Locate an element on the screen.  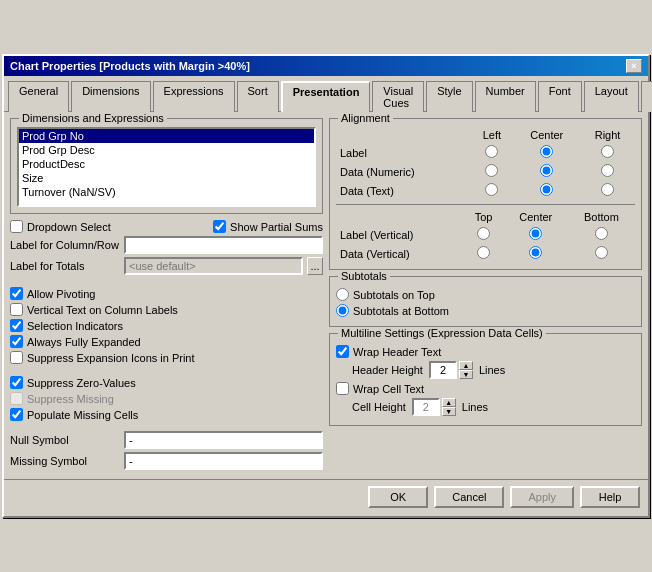
close-button: × is located at coordinates (634, 66).